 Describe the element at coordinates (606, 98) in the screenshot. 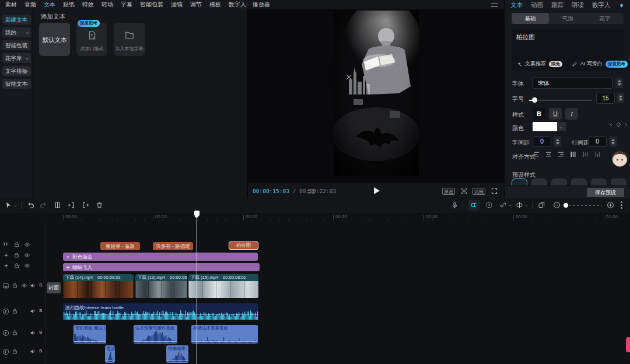

I see `size-value-box: 15` at that location.